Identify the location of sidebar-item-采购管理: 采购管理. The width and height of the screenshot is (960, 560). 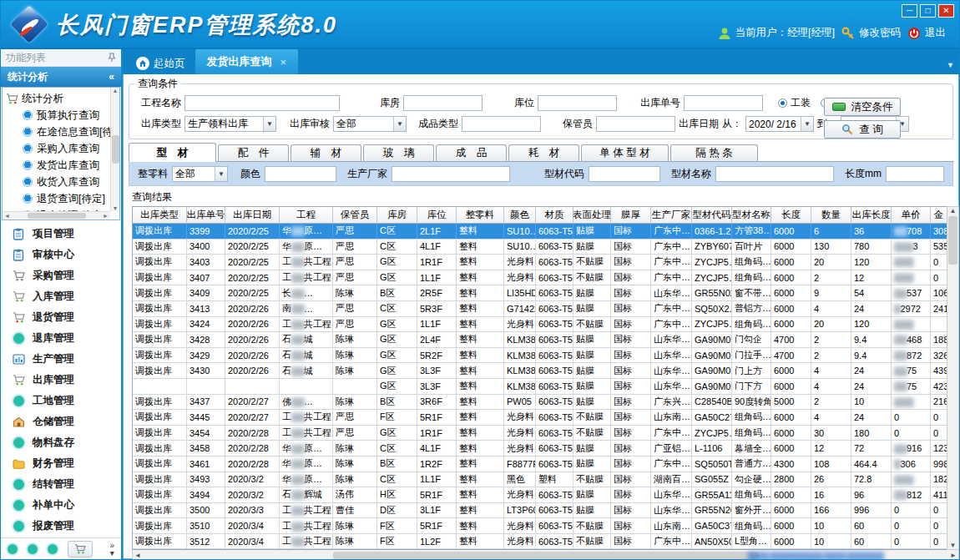
(61, 275).